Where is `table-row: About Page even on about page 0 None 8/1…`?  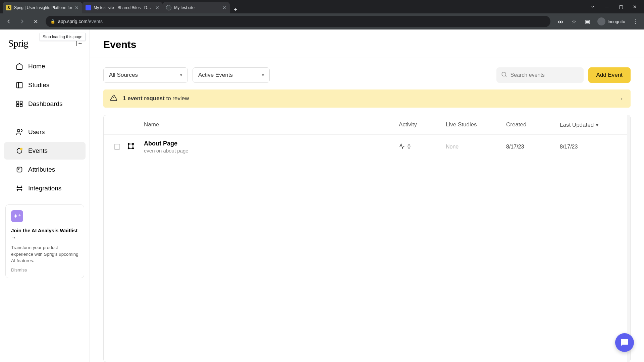 table-row: About Page even on about page 0 None 8/1… is located at coordinates (367, 147).